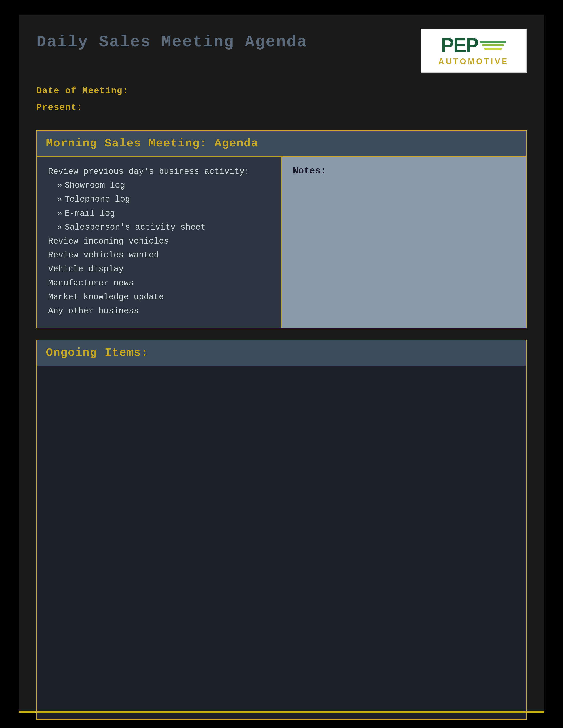  I want to click on morning-section-header: Morning Sales Meeting: Agenda, so click(282, 144).